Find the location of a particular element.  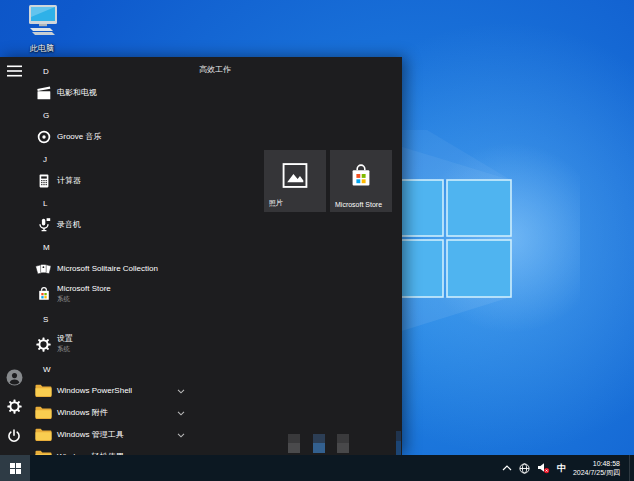

app-item-设置: 设置系统 is located at coordinates (109, 344).